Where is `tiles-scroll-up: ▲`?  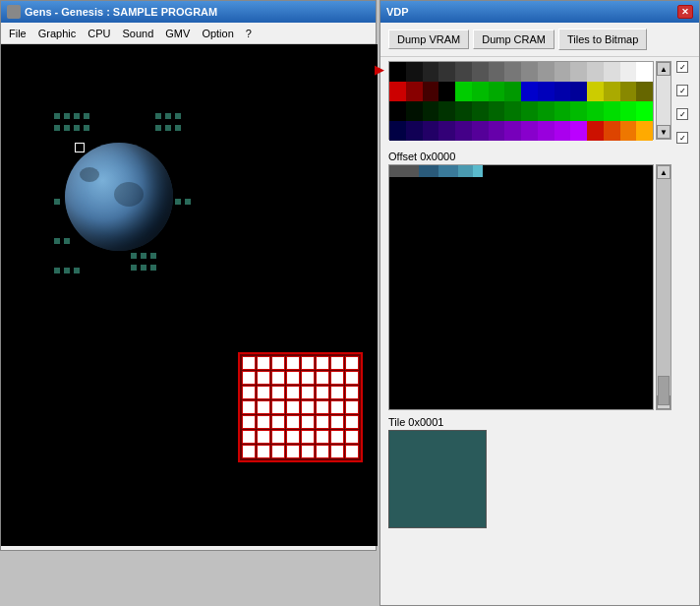
tiles-scroll-up: ▲ is located at coordinates (664, 172).